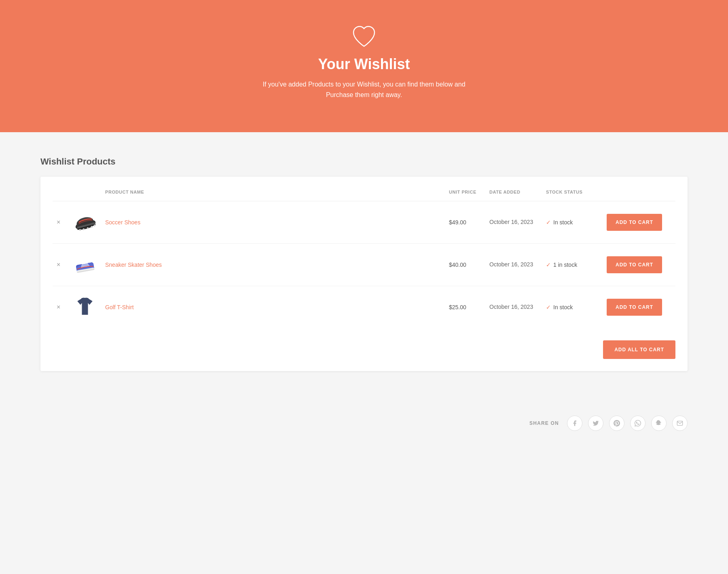  Describe the element at coordinates (514, 222) in the screenshot. I see `date-cell-0: October 16, 2023` at that location.